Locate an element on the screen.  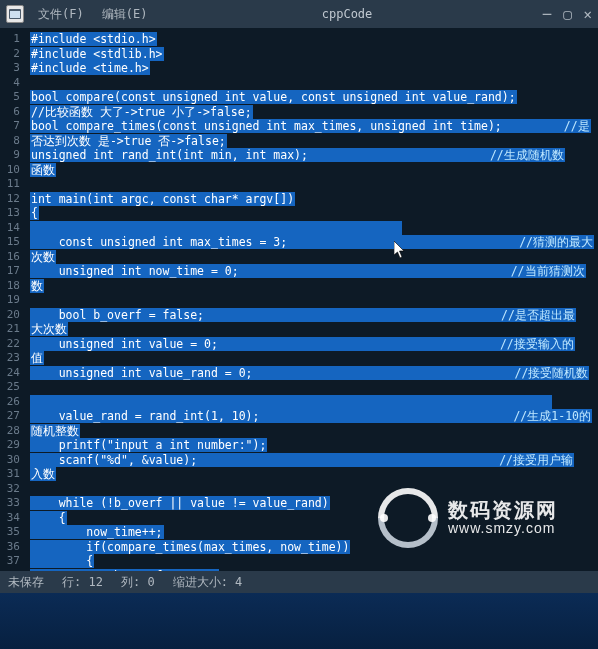
code-line: unsigned int rand_int(int min, int max);… is located at coordinates (312, 156).